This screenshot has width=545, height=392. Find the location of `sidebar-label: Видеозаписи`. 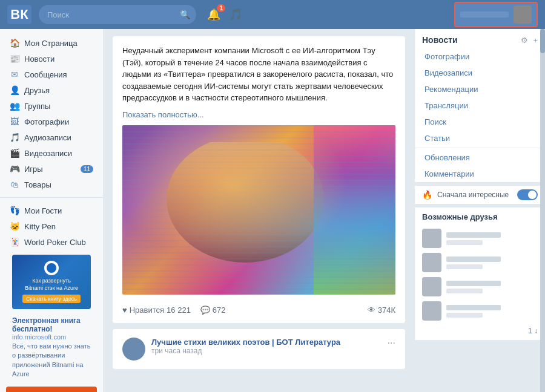

sidebar-label: Видеозаписи is located at coordinates (59, 154).